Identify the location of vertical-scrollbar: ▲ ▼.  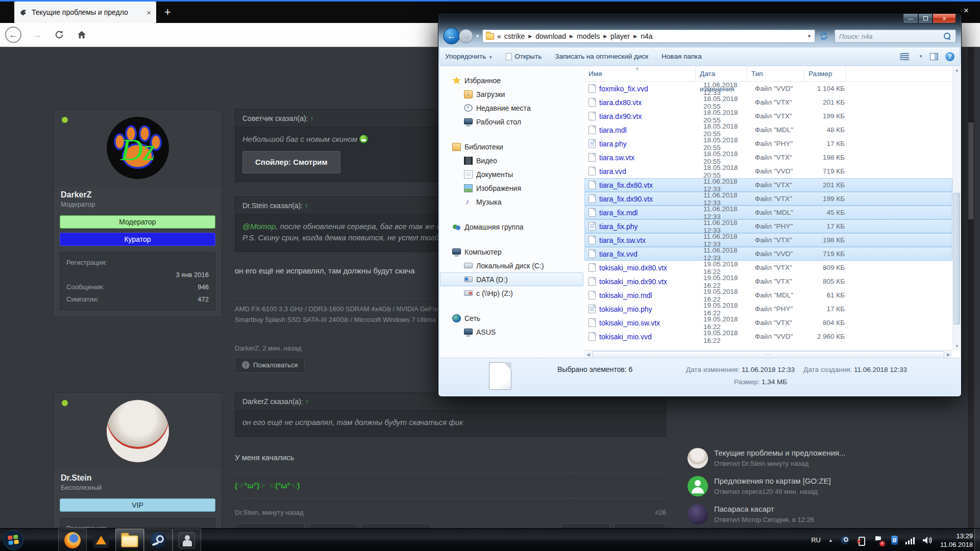
(957, 208).